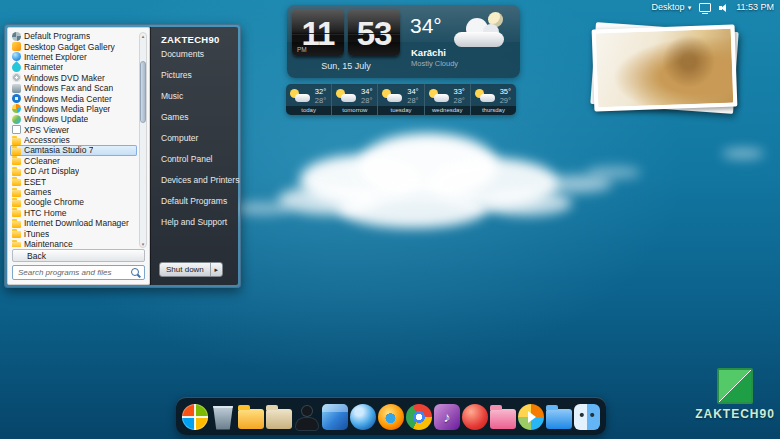  What do you see at coordinates (665, 68) in the screenshot?
I see `photo-image` at bounding box center [665, 68].